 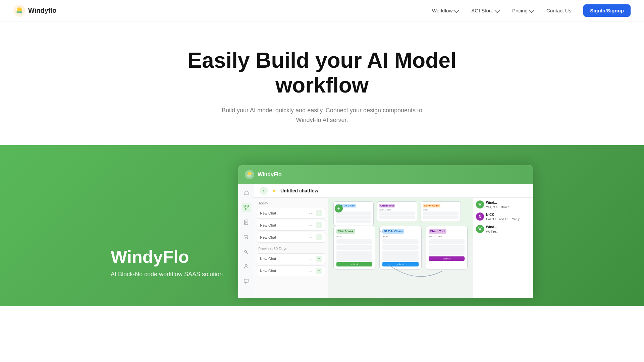 What do you see at coordinates (394, 191) in the screenshot?
I see `app-topbar: ‹ ★ Untitled chatflow` at bounding box center [394, 191].